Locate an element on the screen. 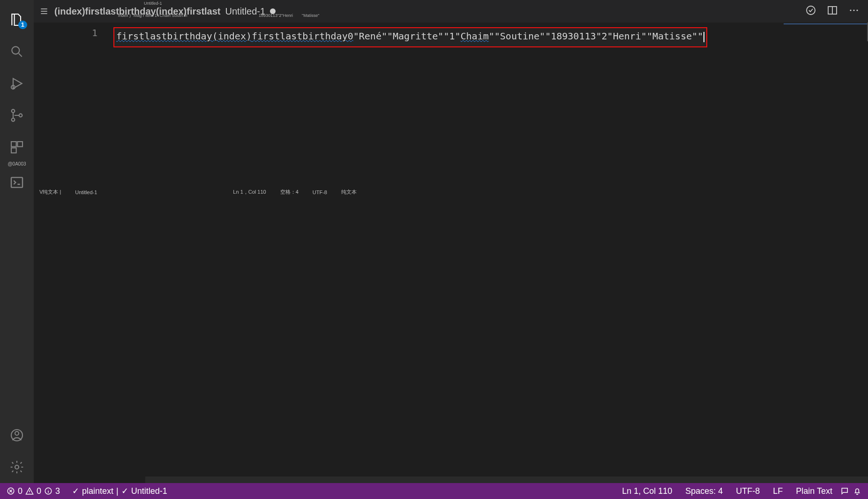  status-warnings-count: 0 is located at coordinates (39, 491).